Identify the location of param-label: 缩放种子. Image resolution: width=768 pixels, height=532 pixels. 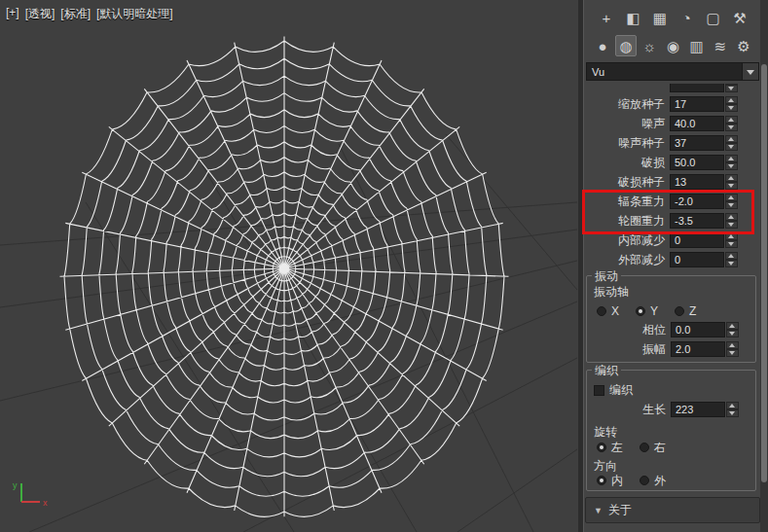
(641, 105).